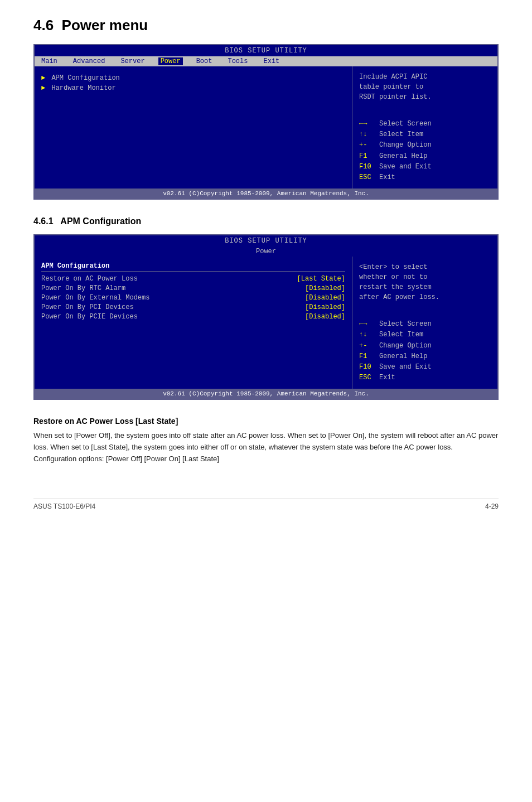 The width and height of the screenshot is (532, 802). Describe the element at coordinates (425, 167) in the screenshot. I see `help-key-f10-1: F10 Save and Exit` at that location.